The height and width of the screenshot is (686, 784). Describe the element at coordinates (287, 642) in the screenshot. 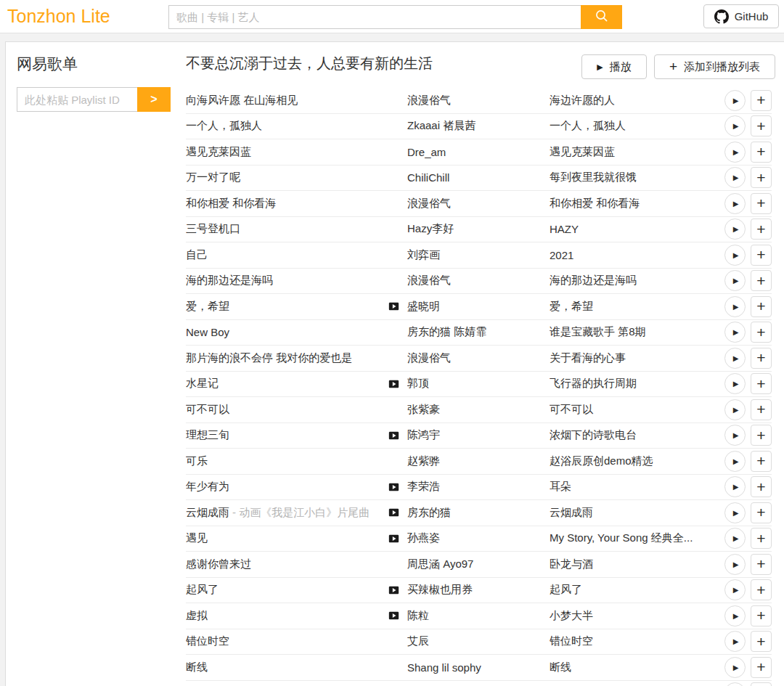

I see `song-title: 错位时空` at that location.